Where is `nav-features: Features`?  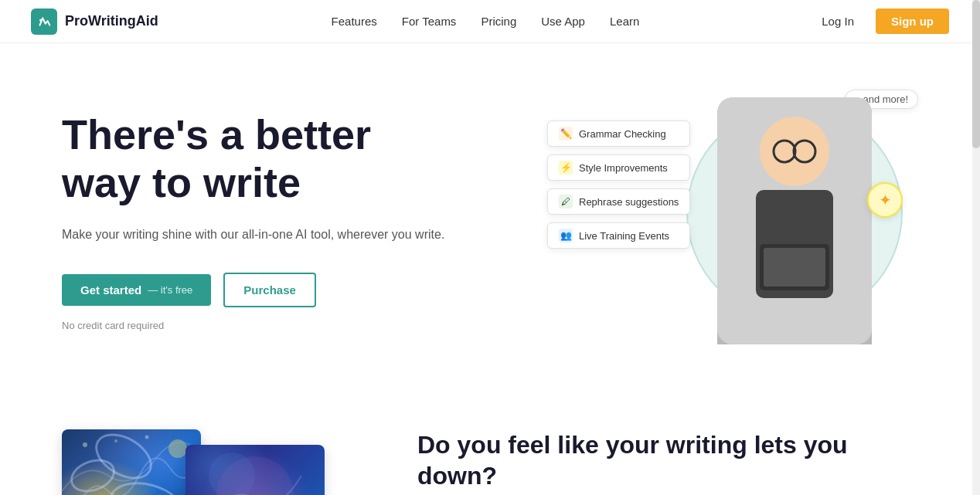 nav-features: Features is located at coordinates (354, 22).